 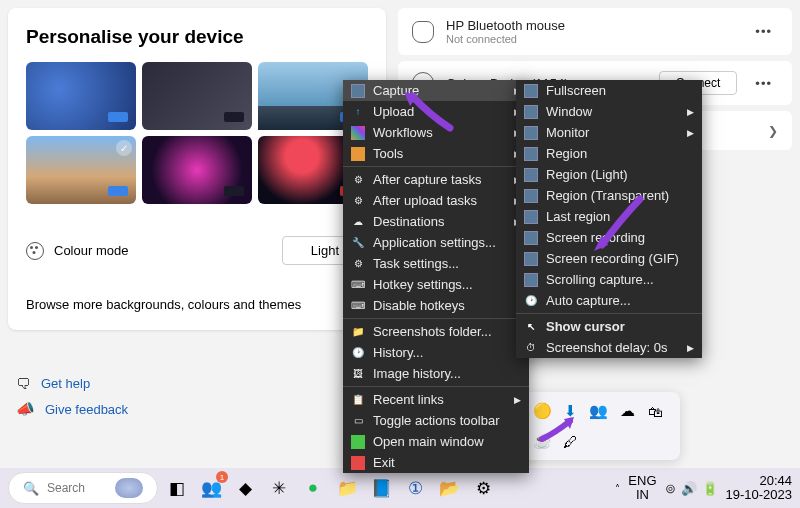 I want to click on chevron-up-icon: ˄, so click(x=618, y=488).